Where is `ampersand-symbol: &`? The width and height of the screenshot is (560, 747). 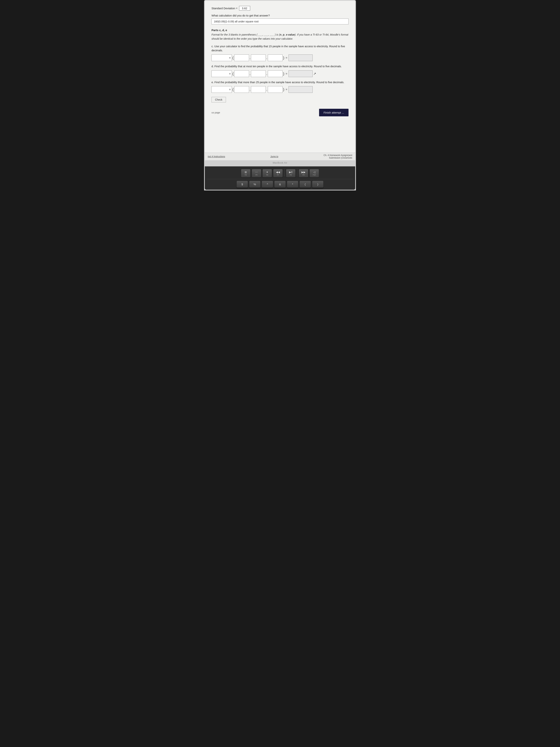
ampersand-symbol: & is located at coordinates (280, 184).